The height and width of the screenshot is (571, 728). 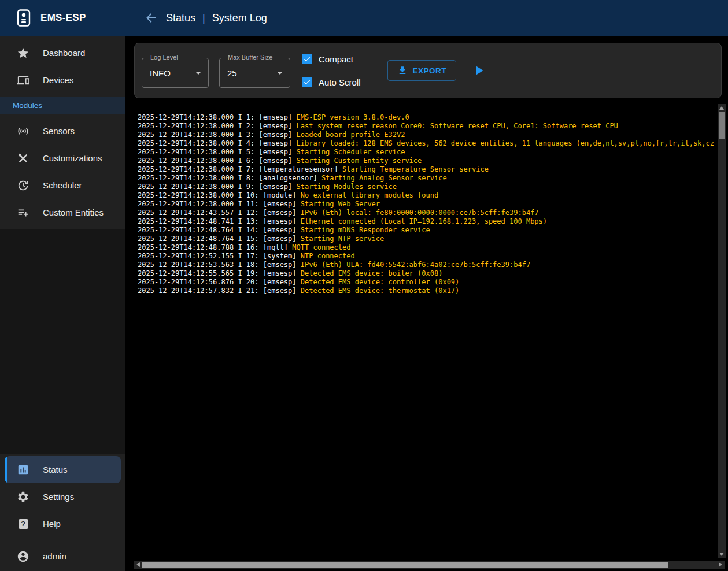 What do you see at coordinates (722, 331) in the screenshot?
I see `scrollbar-vertical` at bounding box center [722, 331].